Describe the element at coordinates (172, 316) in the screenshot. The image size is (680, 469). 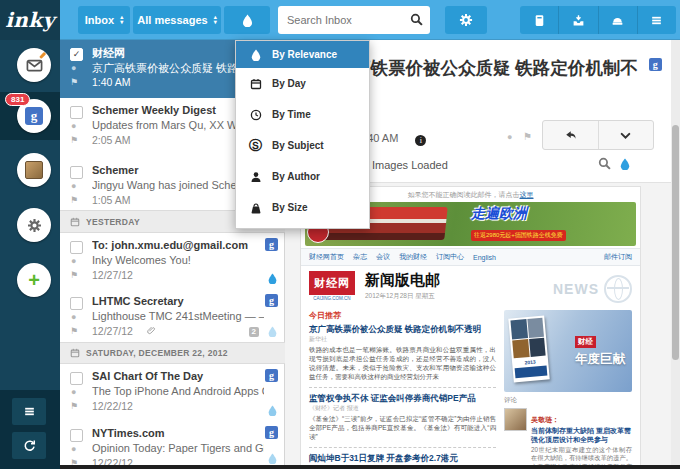
I see `message-row-lhtmc: ● ⚑ LHTMC Secretary Lighthouse TMC 241st…` at that location.